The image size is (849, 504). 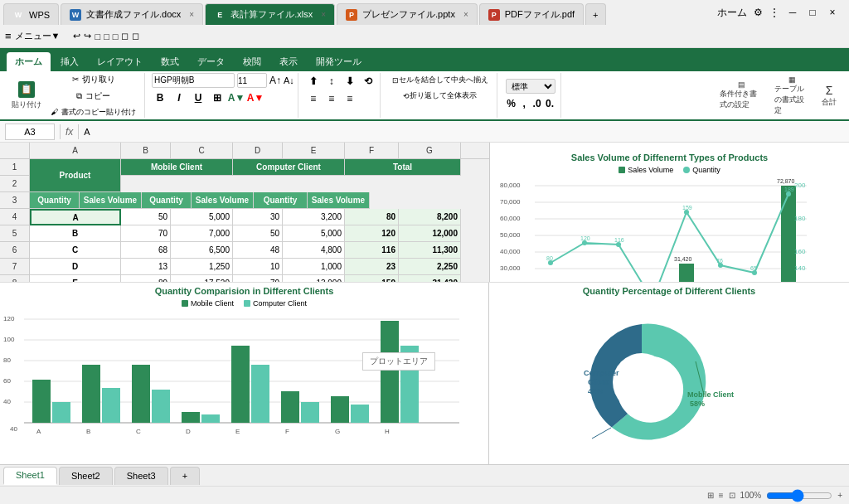 What do you see at coordinates (313, 267) in the screenshot?
I see `cell-comp-vol: 1,000` at bounding box center [313, 267].